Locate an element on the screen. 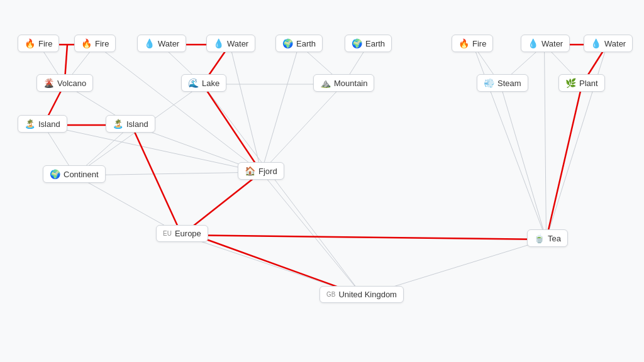 This screenshot has width=644, height=362. node-water3: 💧Water is located at coordinates (545, 43).